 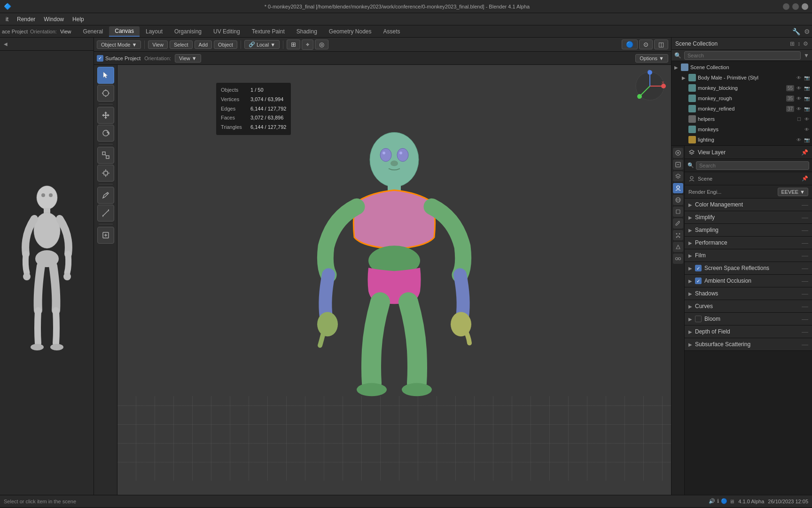 I want to click on render-engine-dropdown: EEVEE ▼, so click(x=793, y=192).